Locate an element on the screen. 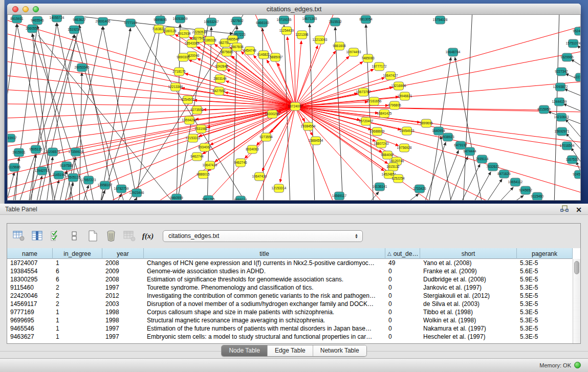 The width and height of the screenshot is (588, 372). graph-node: 12213366 is located at coordinates (176, 87).